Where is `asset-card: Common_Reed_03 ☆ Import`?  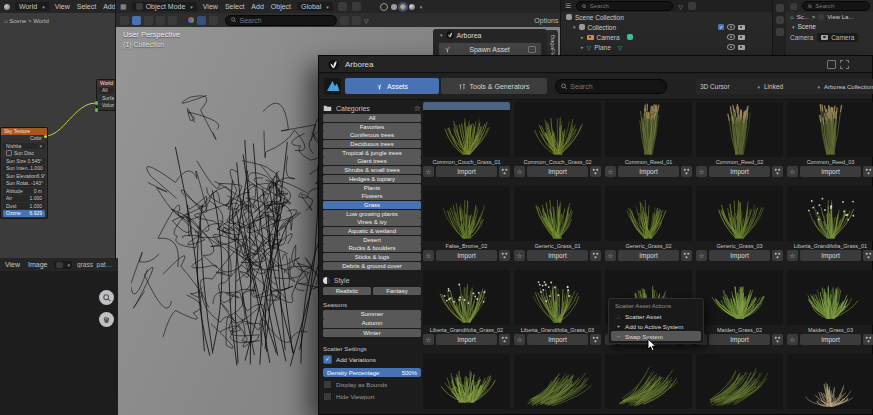 asset-card: Common_Reed_03 ☆ Import is located at coordinates (830, 142).